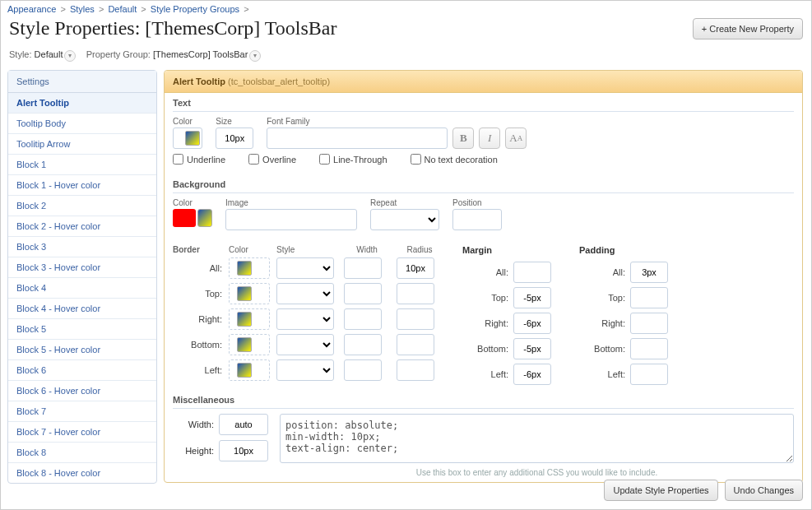 The image size is (812, 510). What do you see at coordinates (82, 452) in the screenshot?
I see `sidebar-item: Block 8` at bounding box center [82, 452].